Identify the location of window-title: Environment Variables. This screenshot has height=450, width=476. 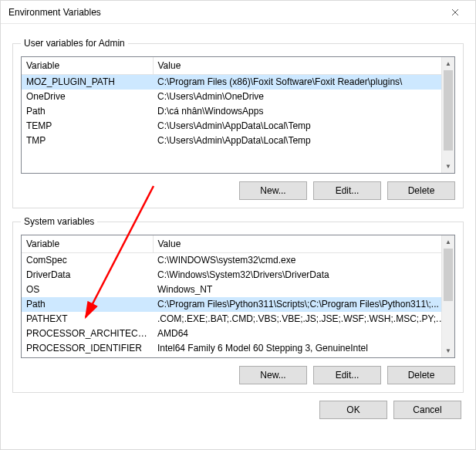
(224, 12).